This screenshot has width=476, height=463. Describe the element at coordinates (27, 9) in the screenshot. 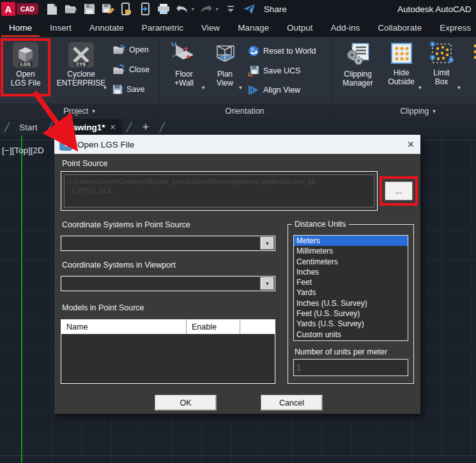

I see `autocad-cad-icon: CAD` at that location.